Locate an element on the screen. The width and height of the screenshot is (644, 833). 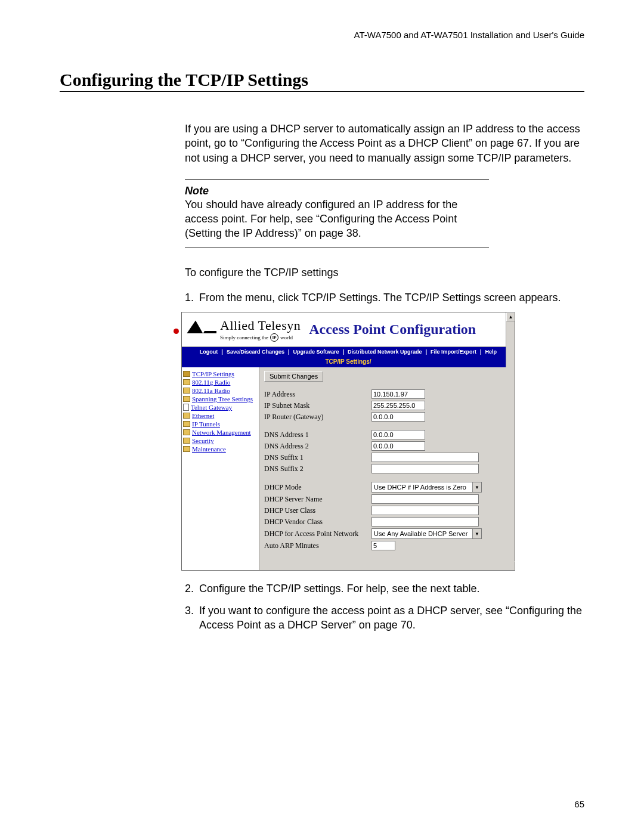
auto-arp-label: Auto ARP Minutes is located at coordinates (318, 546).